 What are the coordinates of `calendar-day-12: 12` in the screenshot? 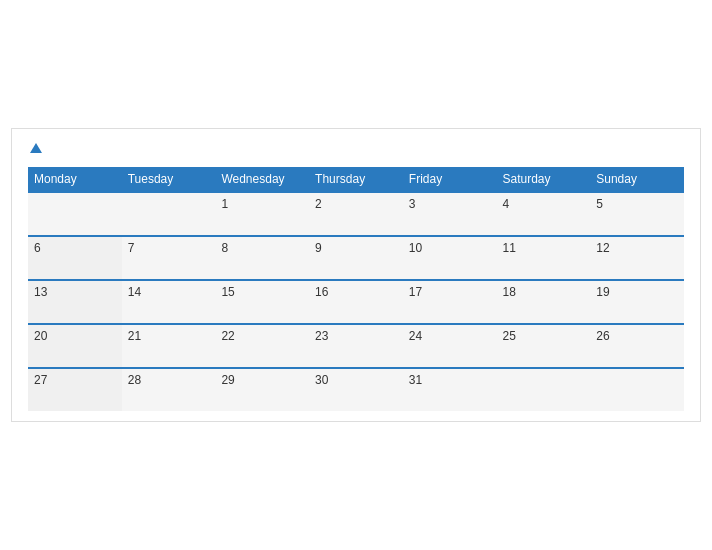 It's located at (637, 258).